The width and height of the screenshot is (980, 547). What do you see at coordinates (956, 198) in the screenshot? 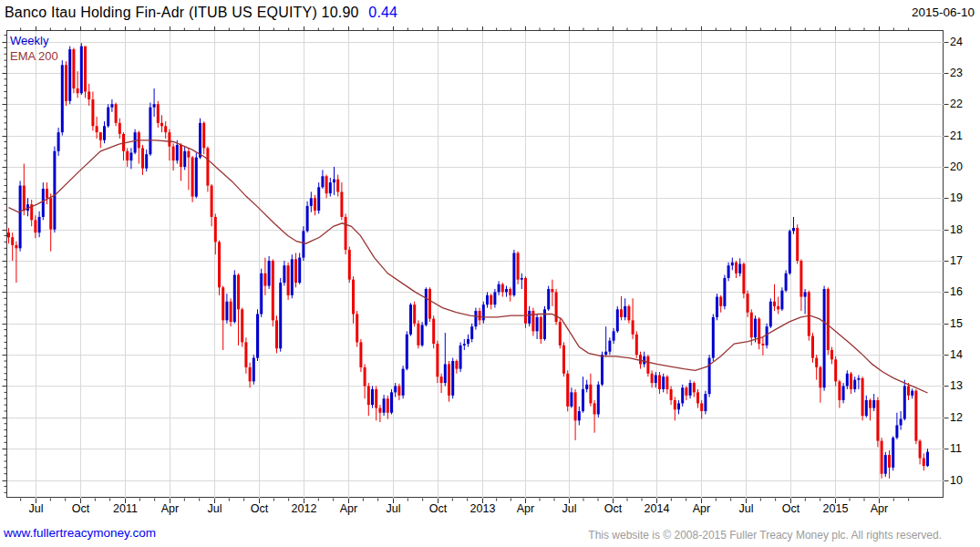
I see `y-axis-label: 19` at bounding box center [956, 198].